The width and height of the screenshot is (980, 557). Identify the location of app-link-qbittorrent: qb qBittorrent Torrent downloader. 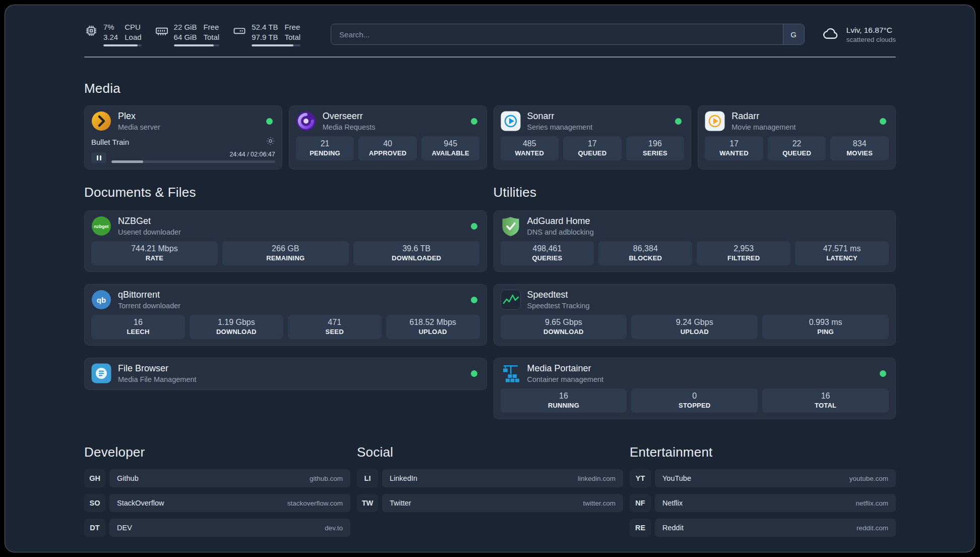
(285, 300).